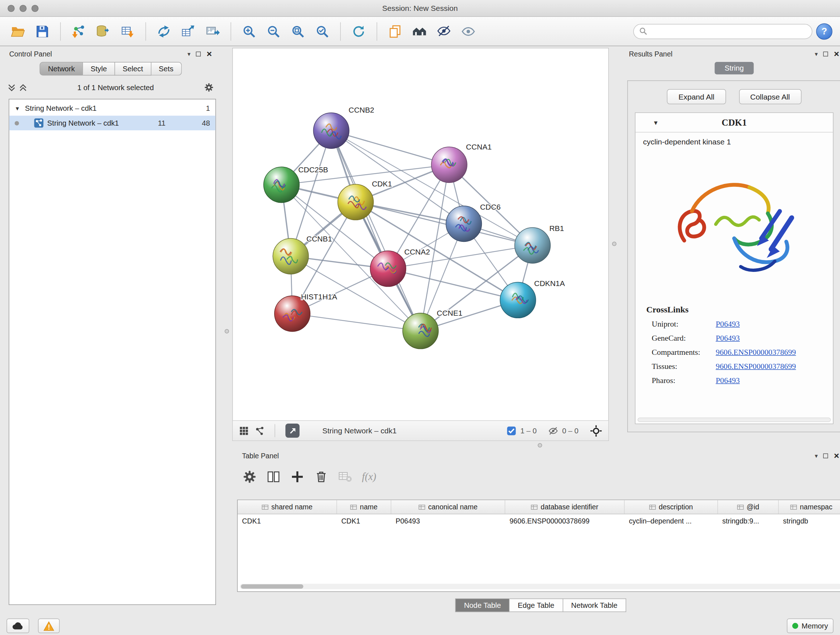  I want to click on gear-icon, so click(209, 87).